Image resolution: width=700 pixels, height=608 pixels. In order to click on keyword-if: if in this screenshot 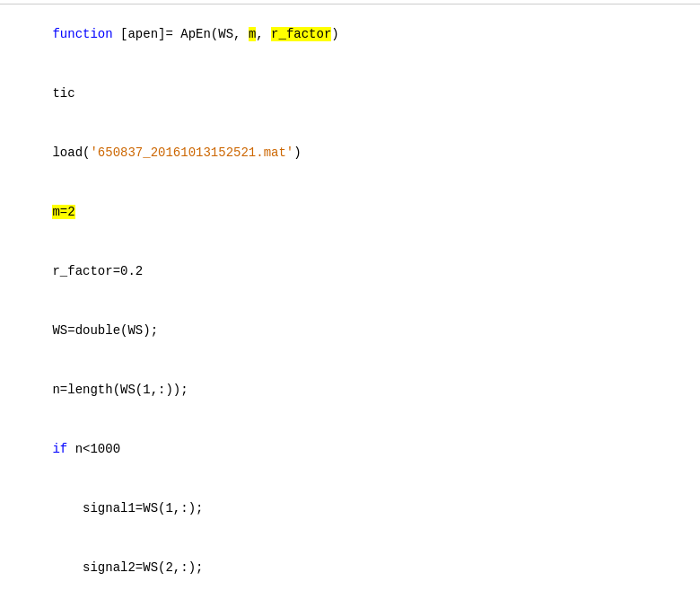, I will do `click(59, 449)`.